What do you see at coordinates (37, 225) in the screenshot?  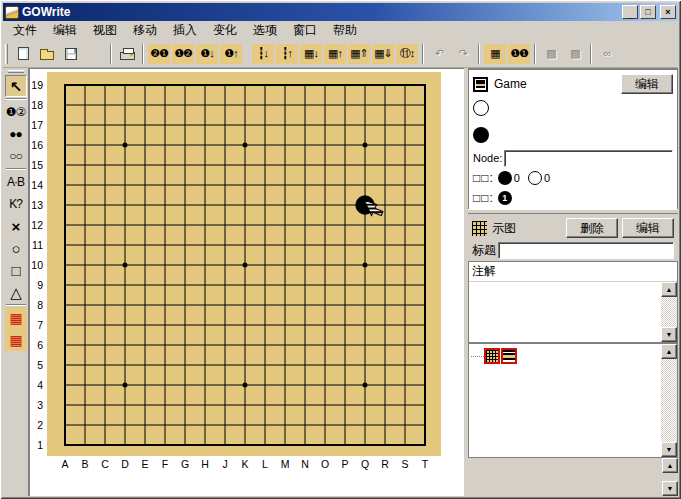 I see `svg-text: 12` at bounding box center [37, 225].